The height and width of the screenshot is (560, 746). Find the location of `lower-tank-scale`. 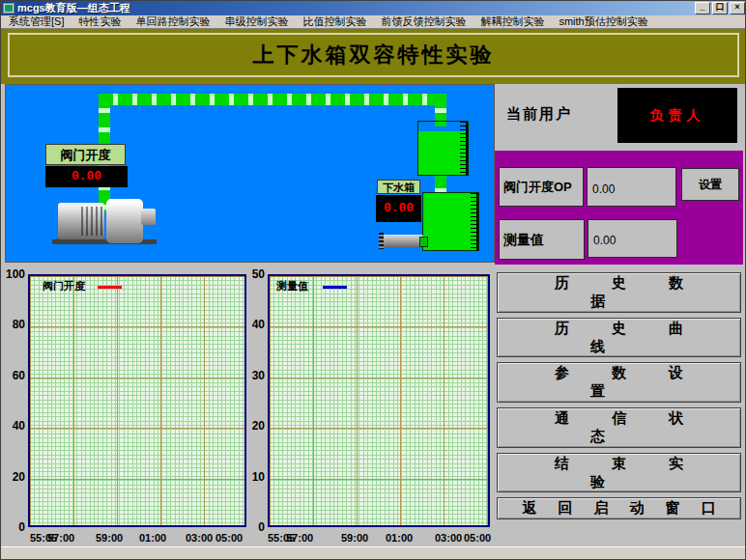

lower-tank-scale is located at coordinates (474, 222).